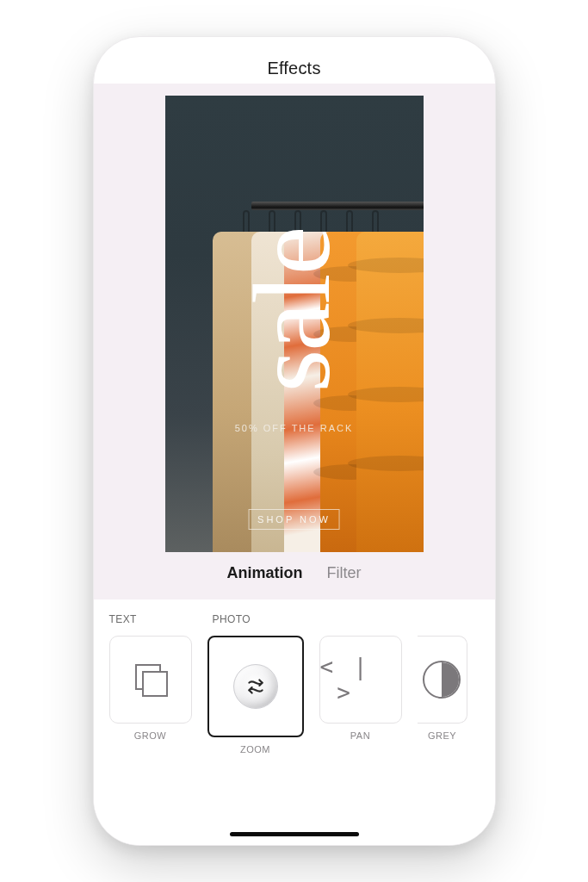 This screenshot has width=588, height=882. Describe the element at coordinates (442, 680) in the screenshot. I see `grey-icon` at that location.